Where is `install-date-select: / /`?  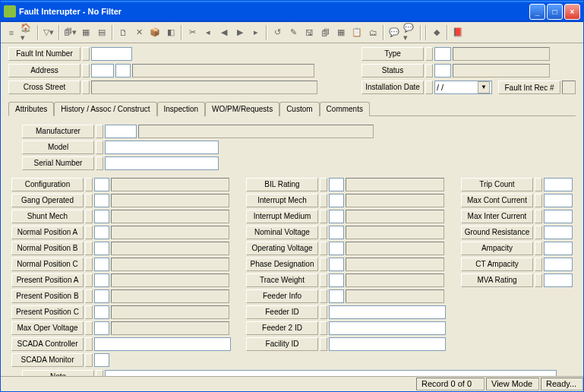
install-date-select: / / is located at coordinates (463, 87).